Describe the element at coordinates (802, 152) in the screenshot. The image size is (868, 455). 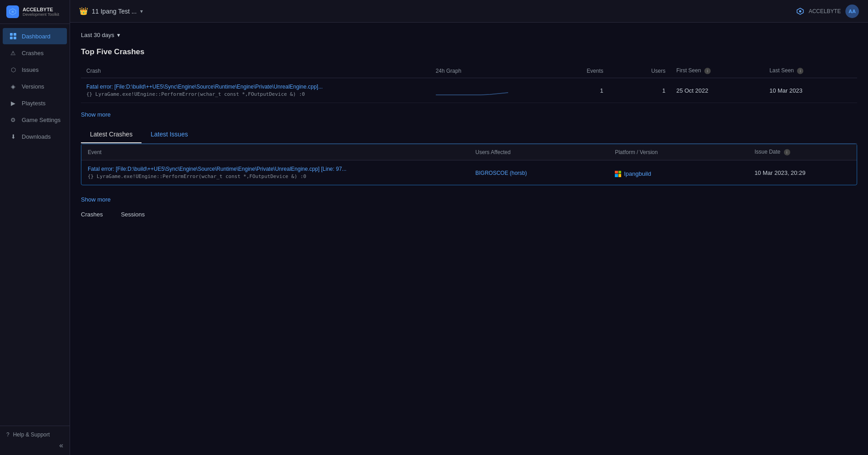
I see `latest-col-issue-date: Issue Date i` at that location.